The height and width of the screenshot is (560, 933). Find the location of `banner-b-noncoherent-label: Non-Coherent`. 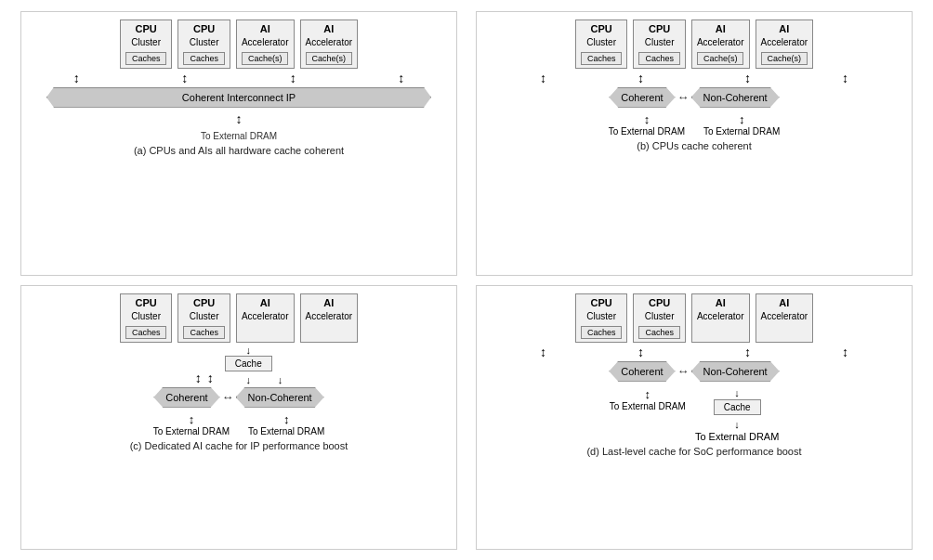

banner-b-noncoherent-label: Non-Coherent is located at coordinates (736, 98).